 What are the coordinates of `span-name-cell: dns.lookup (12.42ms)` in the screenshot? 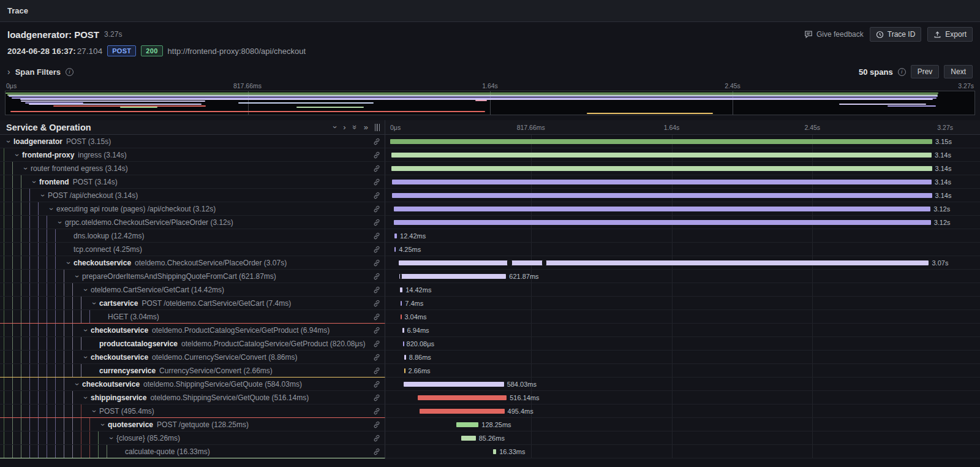 It's located at (192, 236).